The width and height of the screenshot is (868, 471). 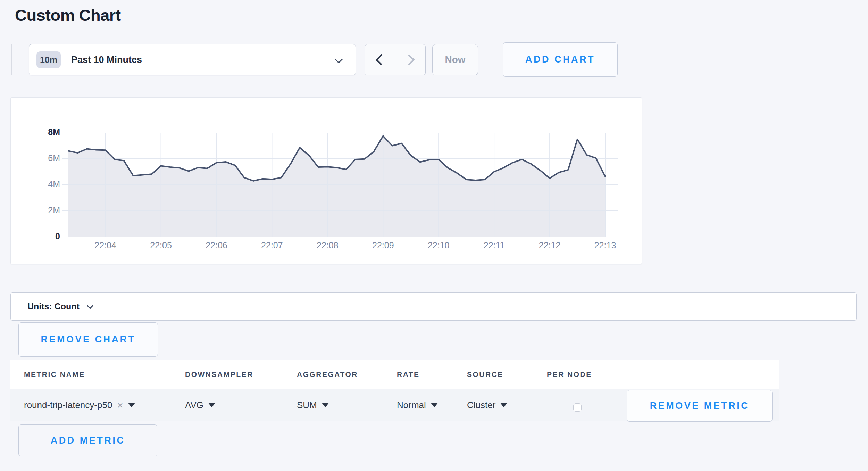 What do you see at coordinates (700, 406) in the screenshot?
I see `remove-metric-button: REMOVE METRIC` at bounding box center [700, 406].